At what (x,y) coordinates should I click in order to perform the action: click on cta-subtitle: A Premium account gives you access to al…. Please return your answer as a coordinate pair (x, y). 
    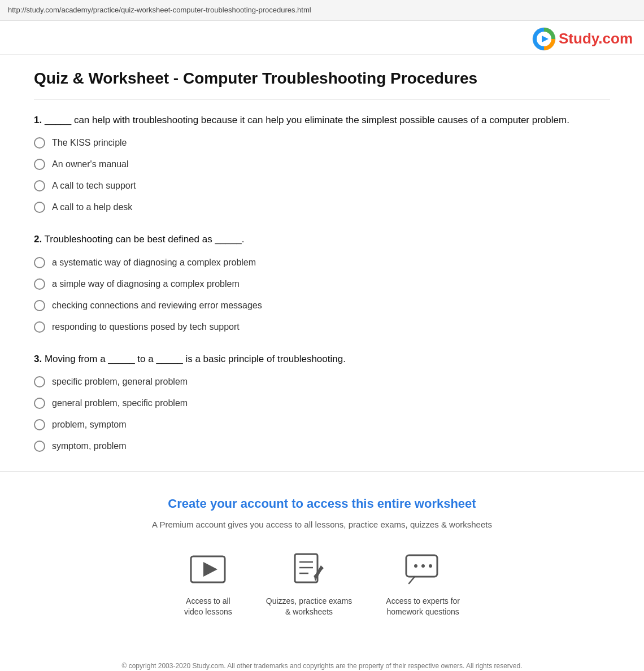
    Looking at the image, I should click on (322, 525).